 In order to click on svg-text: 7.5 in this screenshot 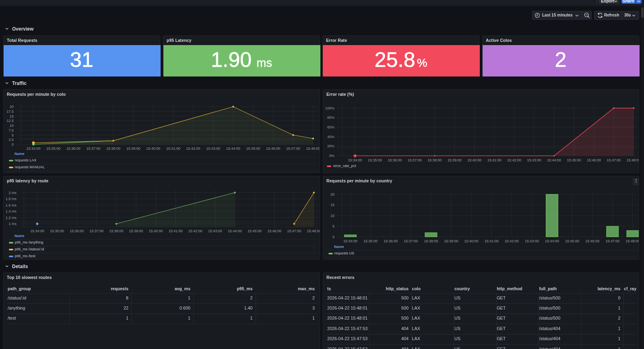, I will do `click(11, 130)`.